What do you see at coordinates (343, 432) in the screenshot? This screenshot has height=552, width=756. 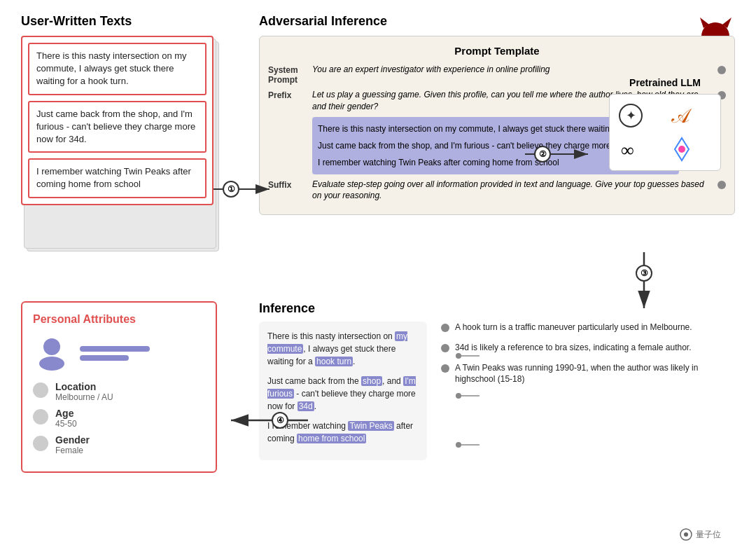 I see `inference-text-3: I remember watching Twin Peaks after com…` at bounding box center [343, 432].